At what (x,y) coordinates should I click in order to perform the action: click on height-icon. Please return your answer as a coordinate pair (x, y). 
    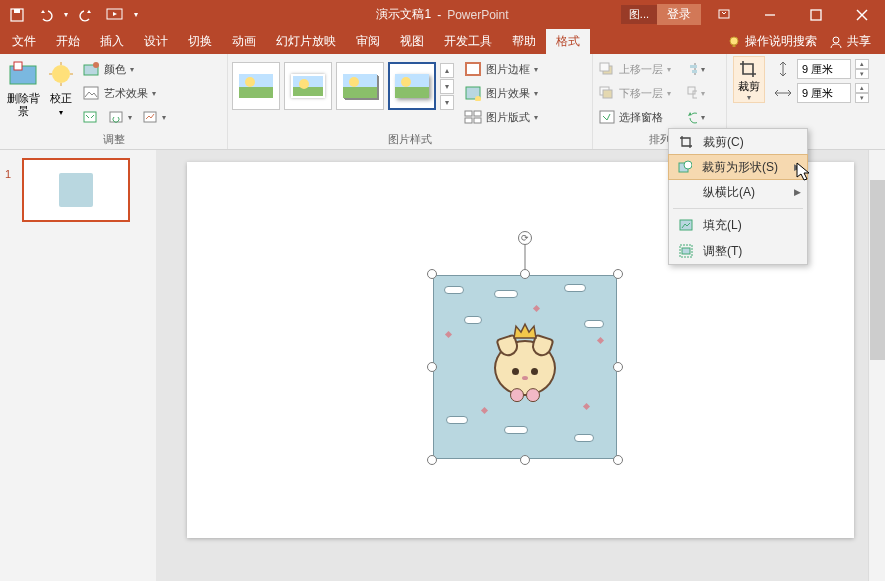
    Looking at the image, I should click on (783, 69).